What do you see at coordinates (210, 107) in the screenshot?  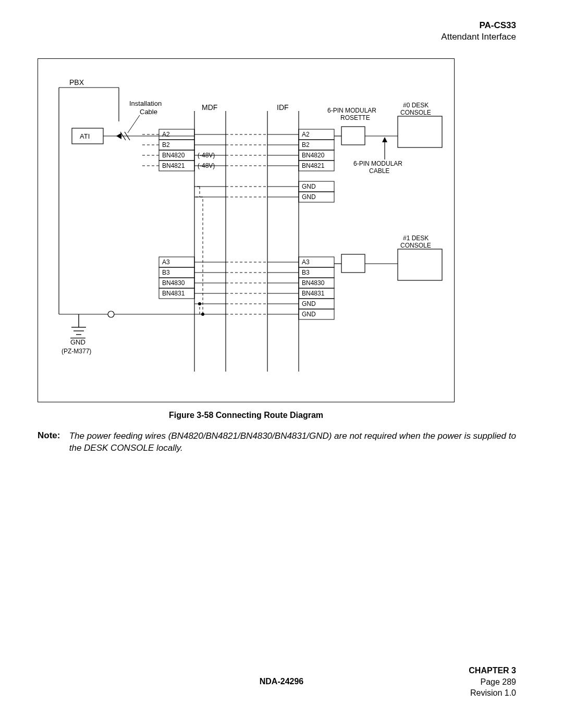 I see `mdf-label: MDF` at bounding box center [210, 107].